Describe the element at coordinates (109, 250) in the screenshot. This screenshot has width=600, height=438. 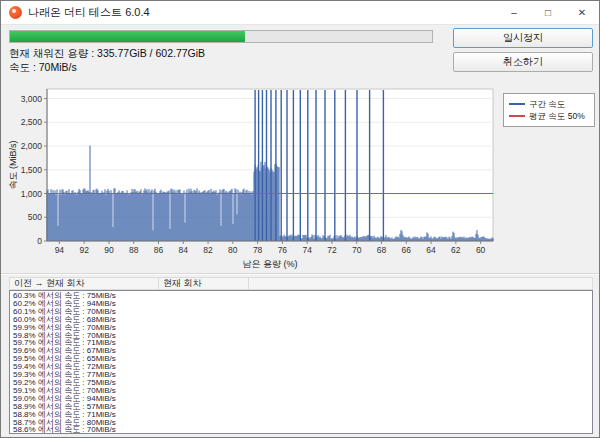
I see `svg-text: 90` at that location.